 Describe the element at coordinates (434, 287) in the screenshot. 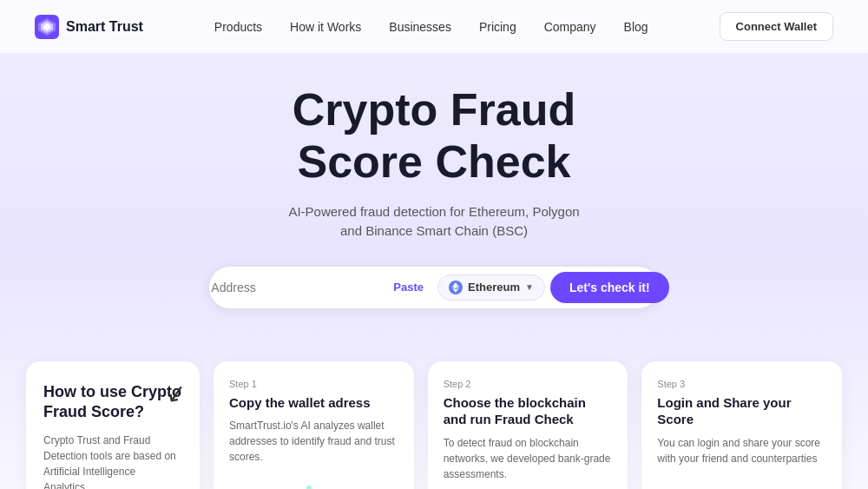

I see `search-bar: Paste Ethereum ▼ Let's check it!` at that location.